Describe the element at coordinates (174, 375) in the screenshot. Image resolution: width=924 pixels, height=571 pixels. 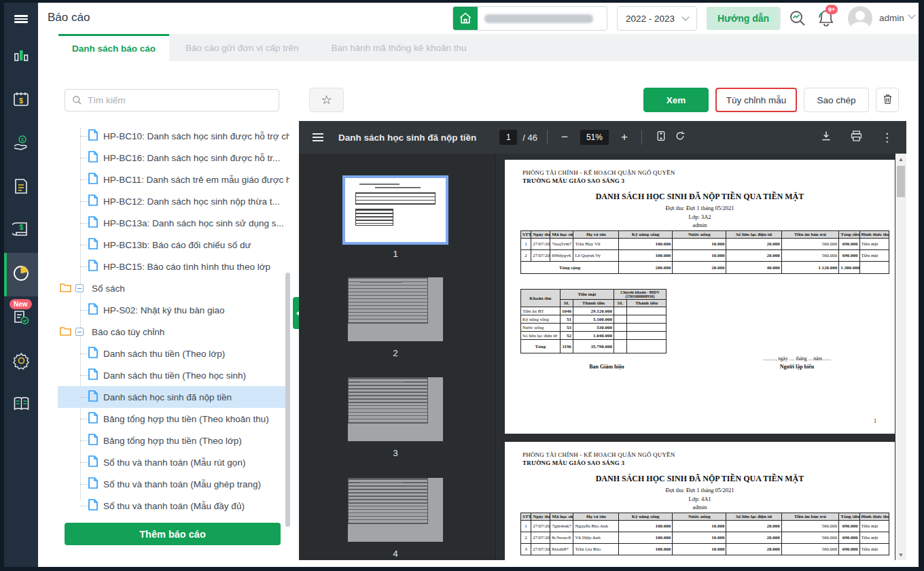
I see `tree-report-item: Danh sách thu tiền (Theo học sinh)` at that location.